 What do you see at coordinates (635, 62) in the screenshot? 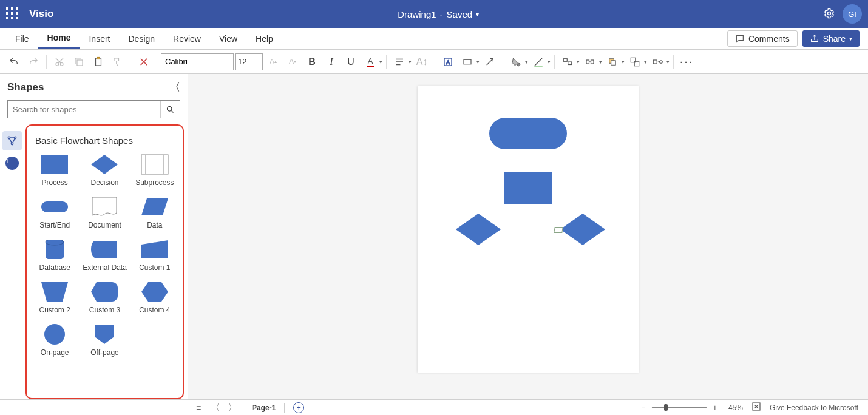
I see `group-button` at bounding box center [635, 62].